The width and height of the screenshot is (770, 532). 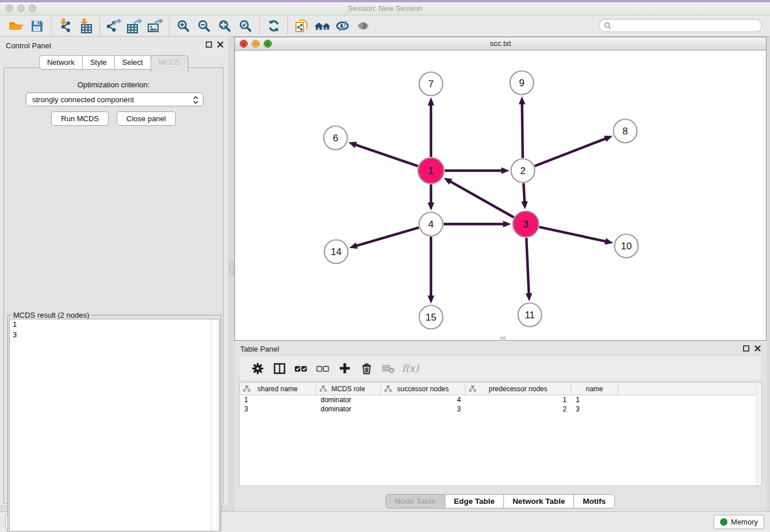 What do you see at coordinates (278, 388) in the screenshot?
I see `column-header-shared-name: shared name` at bounding box center [278, 388].